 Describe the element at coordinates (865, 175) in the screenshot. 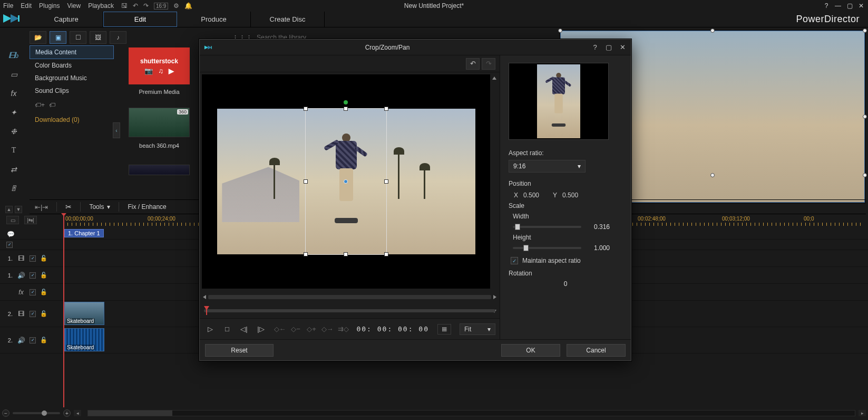

I see `preview-handle-br` at that location.